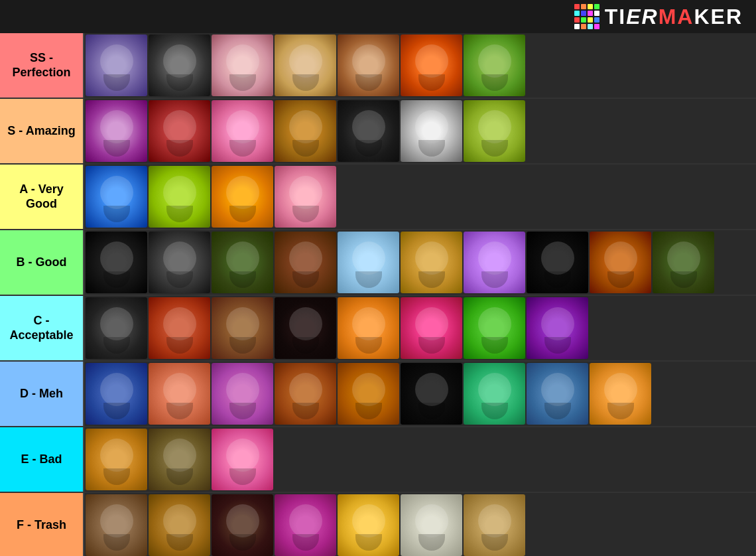 The width and height of the screenshot is (756, 556). I want to click on tier-items-c, so click(419, 328).